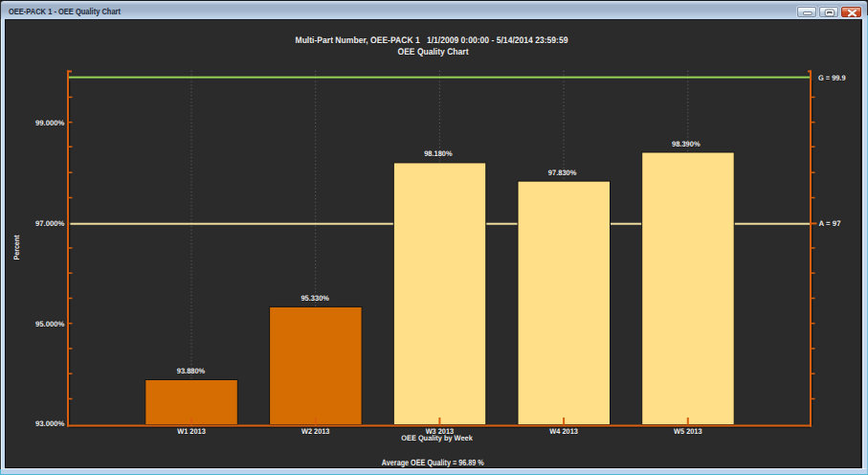 The height and width of the screenshot is (475, 868). What do you see at coordinates (436, 439) in the screenshot?
I see `svg-text: OEE Quality by Week` at bounding box center [436, 439].